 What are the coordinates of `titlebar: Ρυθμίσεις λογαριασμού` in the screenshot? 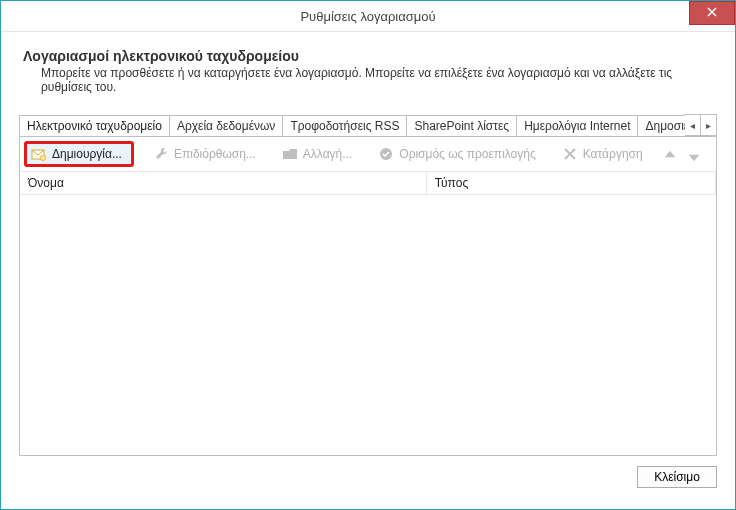 It's located at (368, 16).